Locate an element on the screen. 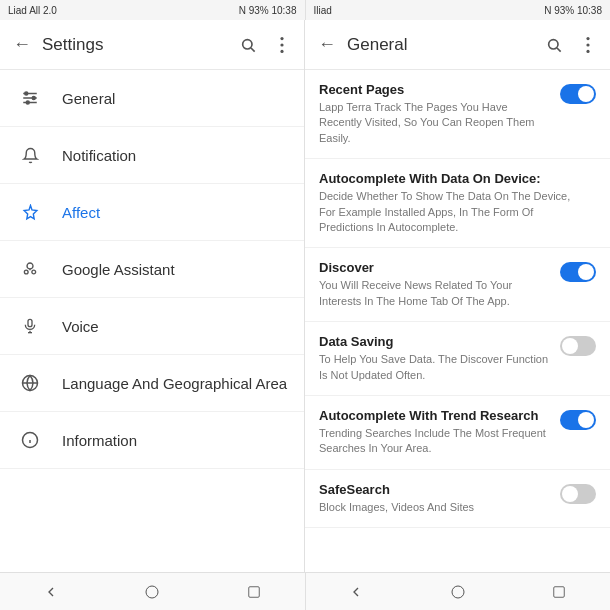  sidebar-item-information: Information is located at coordinates (152, 440).